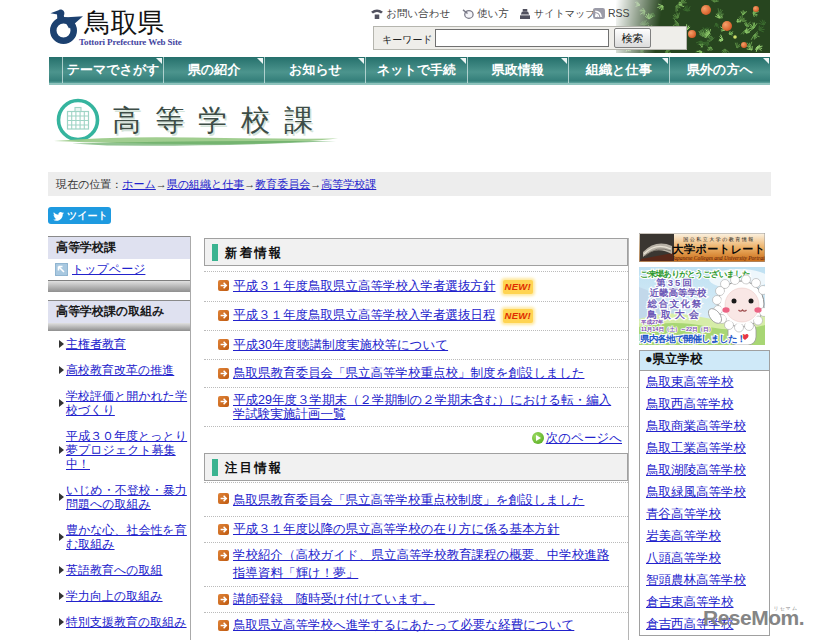  Describe the element at coordinates (674, 282) in the screenshot. I see `svg-text: 第35回` at that location.